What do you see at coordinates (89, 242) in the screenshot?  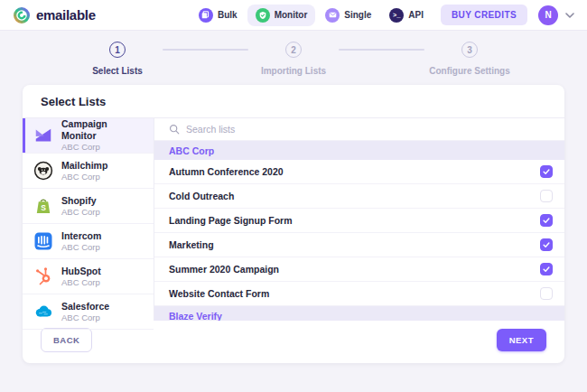 I see `sidebar-item-intercom: Intercom ABC Corp` at bounding box center [89, 242].